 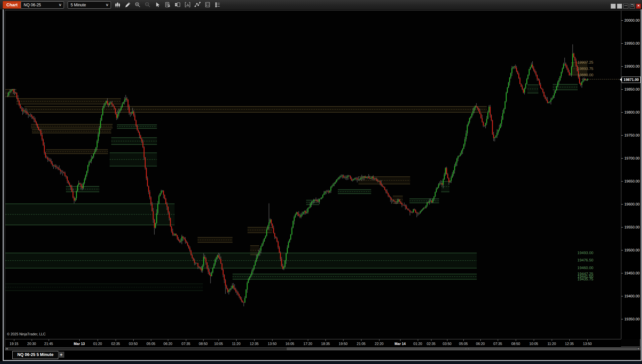 What do you see at coordinates (632, 158) in the screenshot?
I see `price-tick-label: 19700.00` at bounding box center [632, 158].